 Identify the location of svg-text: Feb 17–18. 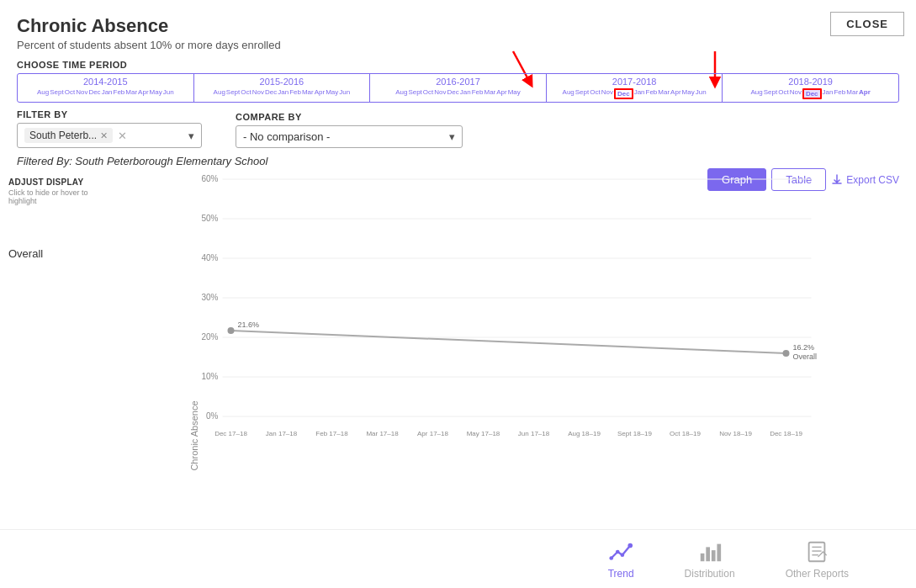
(331, 434).